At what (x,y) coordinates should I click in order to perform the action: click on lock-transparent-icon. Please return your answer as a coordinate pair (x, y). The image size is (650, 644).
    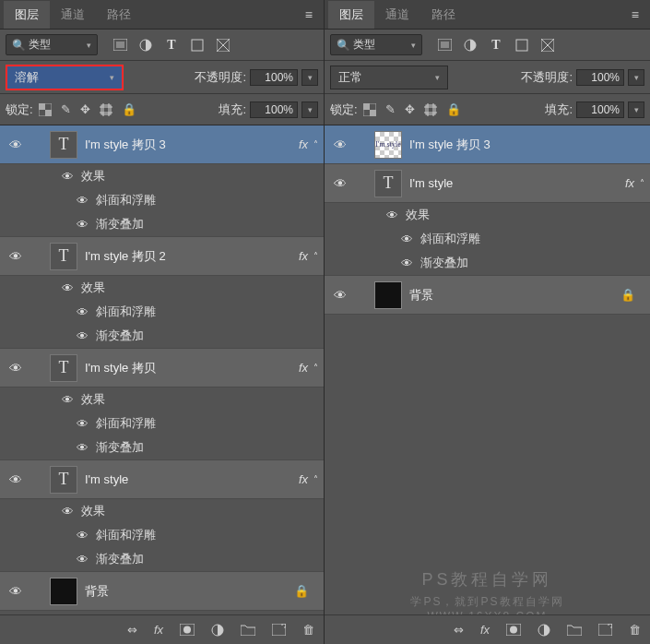
    Looking at the image, I should click on (370, 110).